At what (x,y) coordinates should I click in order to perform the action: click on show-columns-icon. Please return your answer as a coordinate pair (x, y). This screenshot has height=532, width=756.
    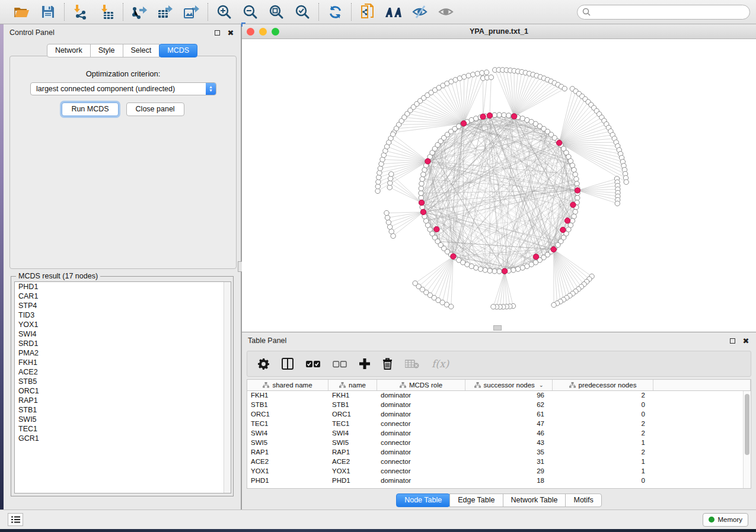
    Looking at the image, I should click on (288, 364).